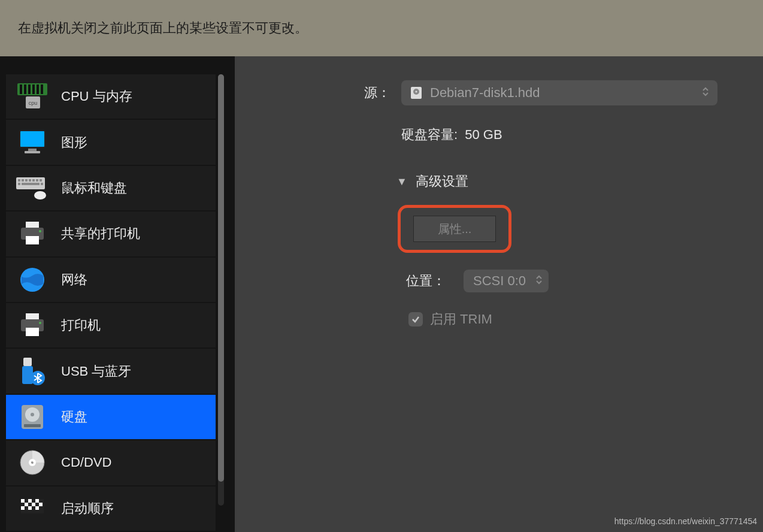 The image size is (763, 532). I want to click on watermark-text: https://blog.csdn.net/weixin_37771454, so click(686, 521).